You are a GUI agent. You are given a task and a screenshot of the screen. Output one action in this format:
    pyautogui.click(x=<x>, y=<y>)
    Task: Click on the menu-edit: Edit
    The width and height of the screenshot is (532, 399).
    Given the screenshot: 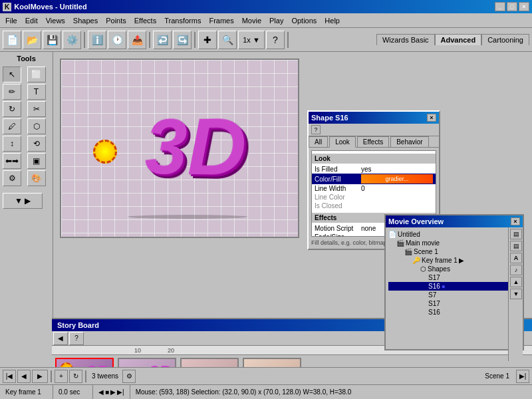 What is the action you would take?
    pyautogui.click(x=32, y=21)
    